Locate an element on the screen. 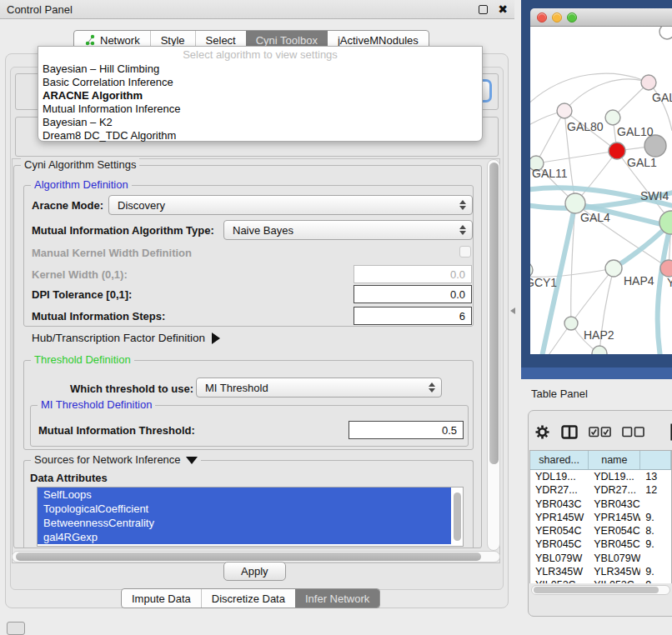  attribute-item-selected: TopologicalCoefficient is located at coordinates (244, 508).